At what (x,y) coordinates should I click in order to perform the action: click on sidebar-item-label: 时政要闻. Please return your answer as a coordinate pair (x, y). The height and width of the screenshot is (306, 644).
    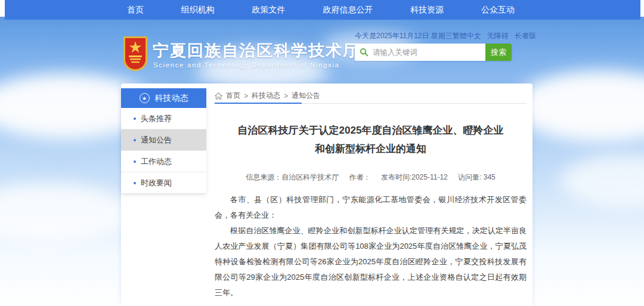
    Looking at the image, I should click on (156, 183).